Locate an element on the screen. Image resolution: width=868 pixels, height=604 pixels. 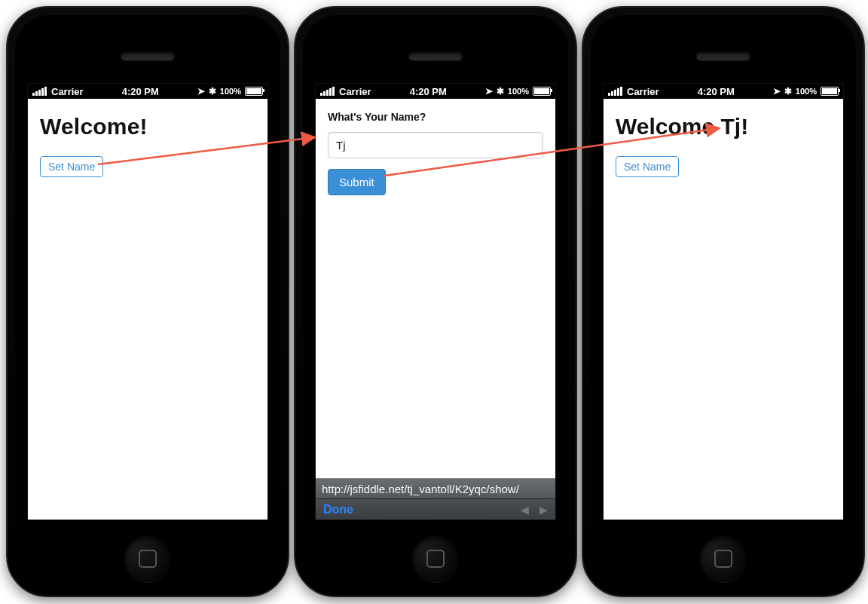
app-content-1: Welcome! Set Name is located at coordinates (148, 143).